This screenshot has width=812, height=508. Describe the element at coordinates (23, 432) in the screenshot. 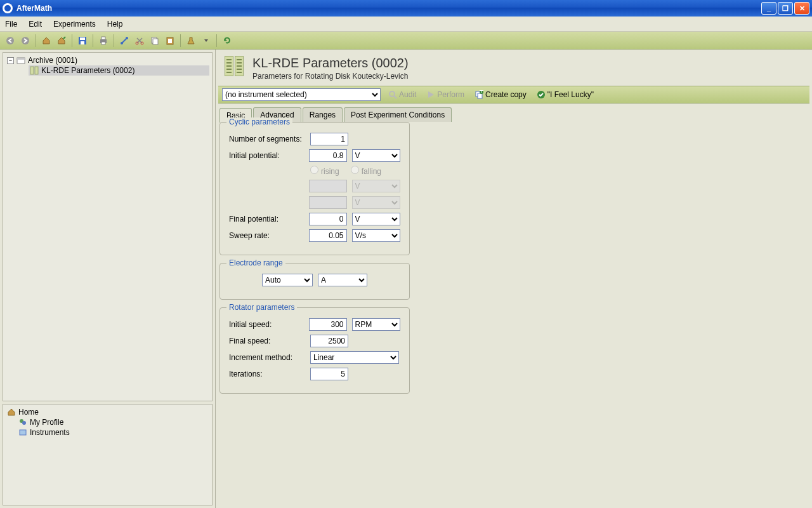

I see `instruments-icon` at that location.